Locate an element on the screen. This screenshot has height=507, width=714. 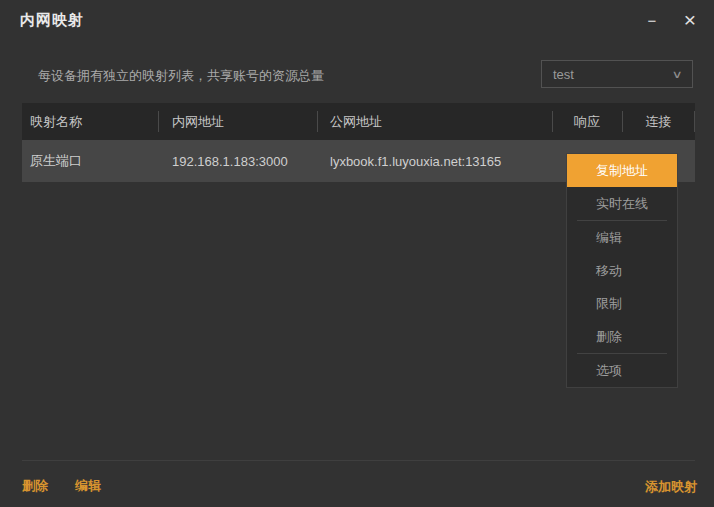
column-header-mapping-name: 映射名称 is located at coordinates (90, 122).